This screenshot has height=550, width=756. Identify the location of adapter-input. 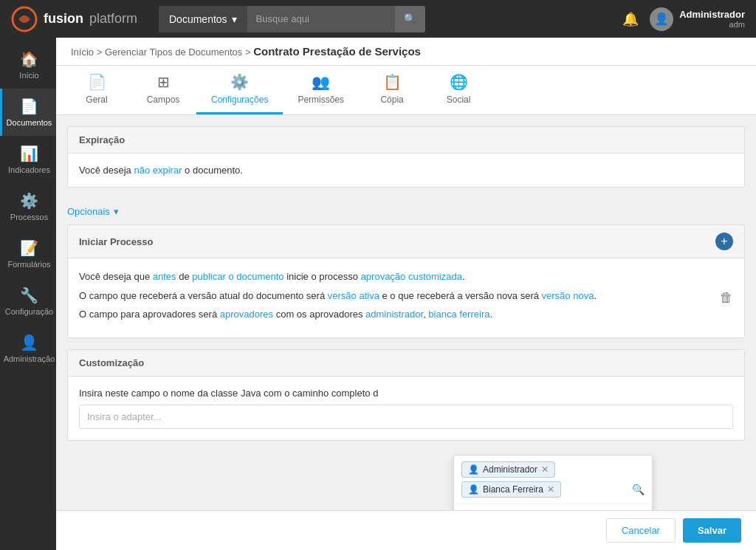
(406, 416).